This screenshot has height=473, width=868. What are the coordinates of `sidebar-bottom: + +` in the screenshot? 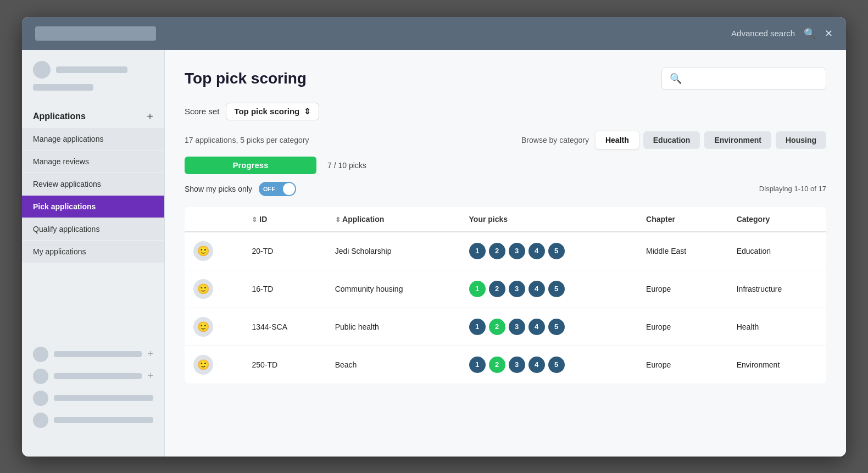 It's located at (93, 391).